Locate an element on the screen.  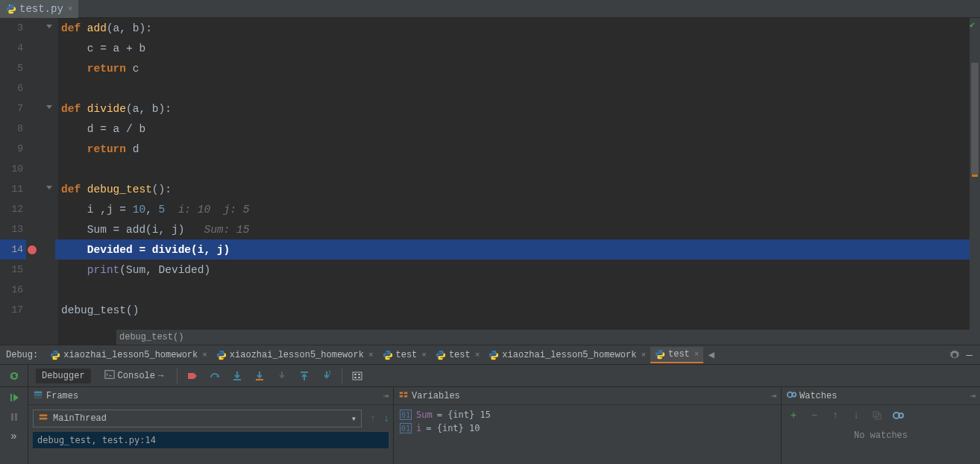
frames-icon is located at coordinates (38, 396).